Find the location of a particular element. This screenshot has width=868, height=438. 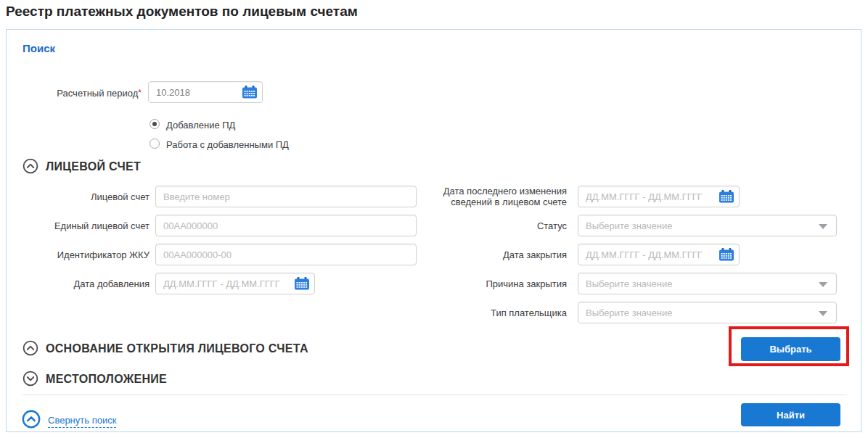

billing-period-field is located at coordinates (205, 92).